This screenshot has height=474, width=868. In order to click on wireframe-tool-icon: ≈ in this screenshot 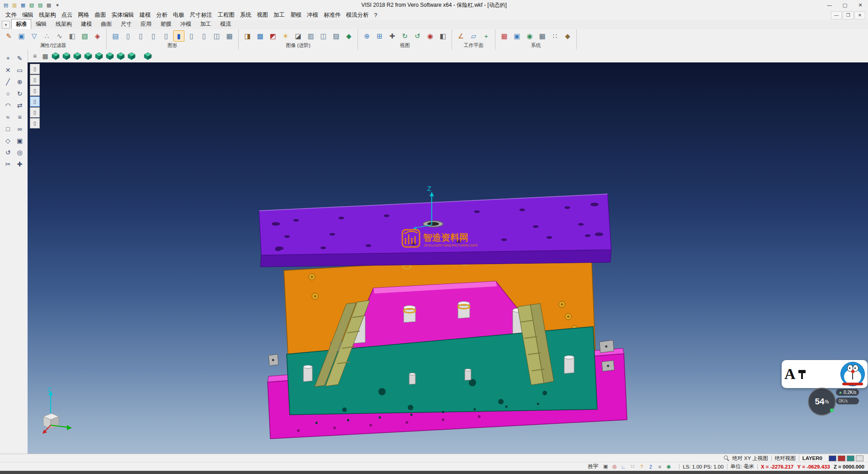, I will do `click(8, 117)`.